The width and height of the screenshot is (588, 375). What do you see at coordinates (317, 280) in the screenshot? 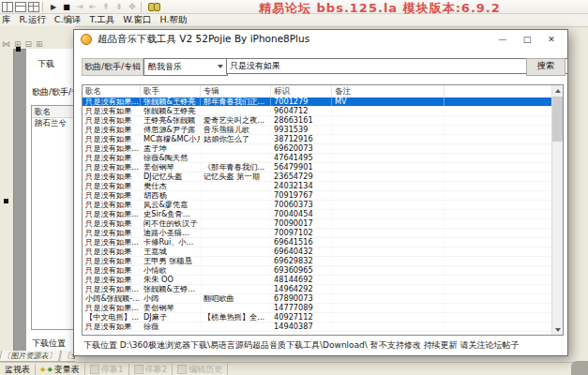
I see `table-row: 只是没有如果朱朱 OO48144692` at bounding box center [317, 280].